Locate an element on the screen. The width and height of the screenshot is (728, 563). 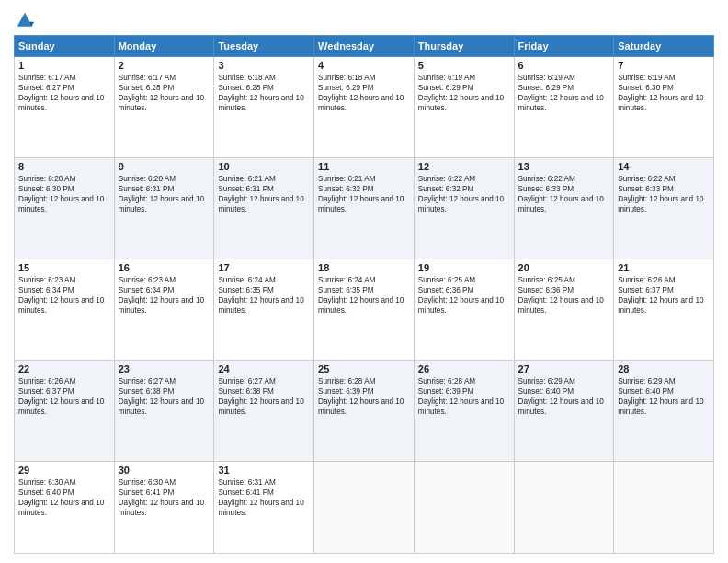
calendar-cell: 4Sunrise: 6:18 AMSunset: 6:29 PMDaylight… is located at coordinates (364, 108).